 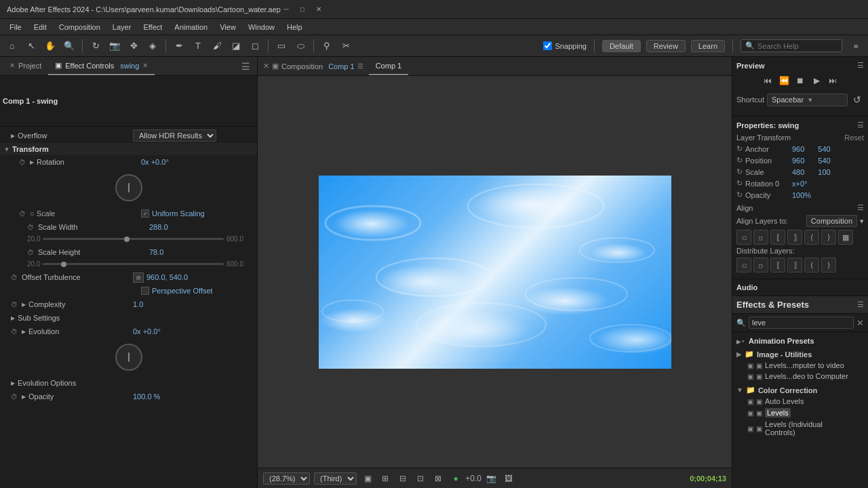 What do you see at coordinates (800, 81) in the screenshot?
I see `preview-stop: ⏹` at bounding box center [800, 81].